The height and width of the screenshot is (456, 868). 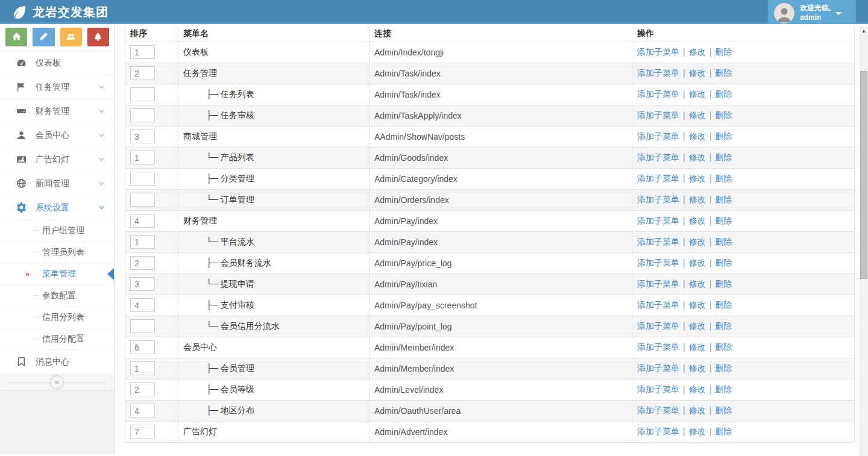 I want to click on vertical-scrollbar: ▲, so click(x=864, y=241).